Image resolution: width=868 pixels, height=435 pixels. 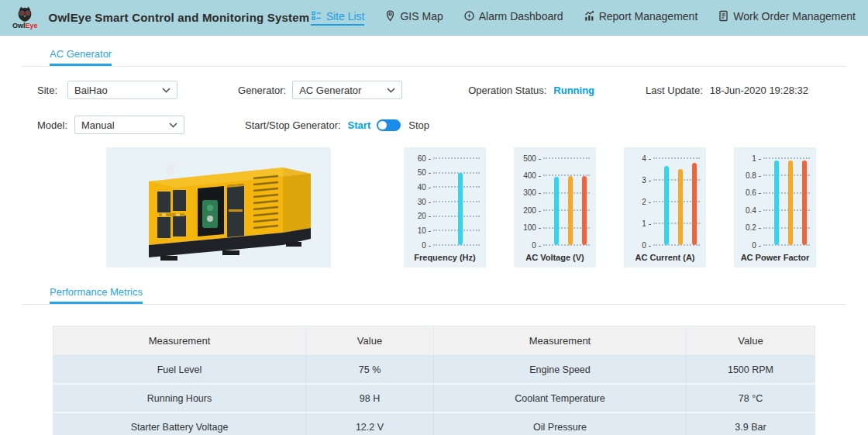 What do you see at coordinates (422, 172) in the screenshot?
I see `tick-label: 50 -` at bounding box center [422, 172].